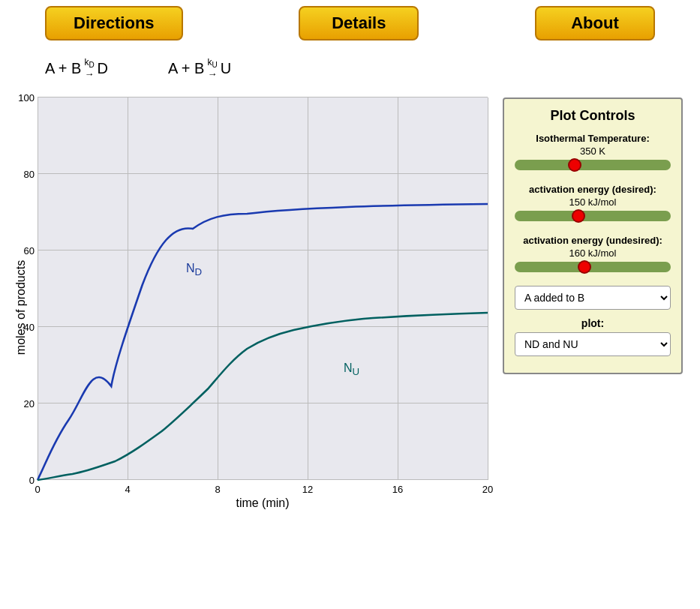 This screenshot has height=609, width=700. I want to click on eq2-arrow: kU →, so click(212, 68).